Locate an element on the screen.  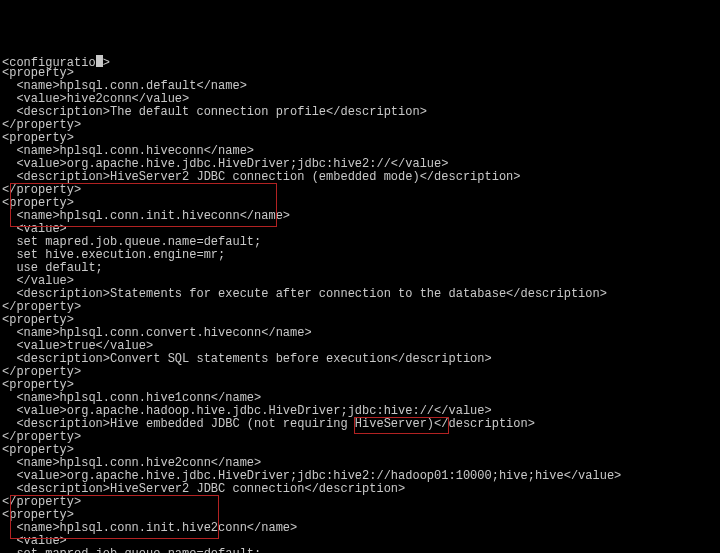
terminal-line: <name>hplsql.conn.init.hive2conn</name> is located at coordinates (360, 528).